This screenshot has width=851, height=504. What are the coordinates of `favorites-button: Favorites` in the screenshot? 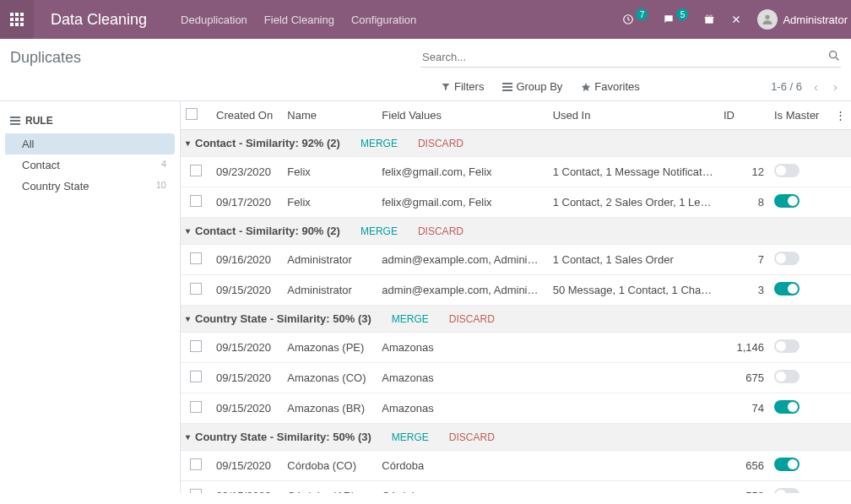 It's located at (610, 86).